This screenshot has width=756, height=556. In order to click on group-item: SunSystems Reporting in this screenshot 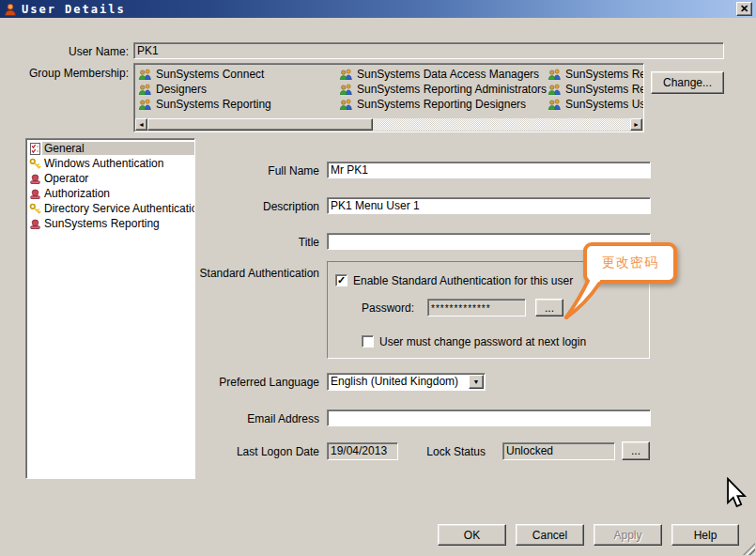, I will do `click(237, 104)`.